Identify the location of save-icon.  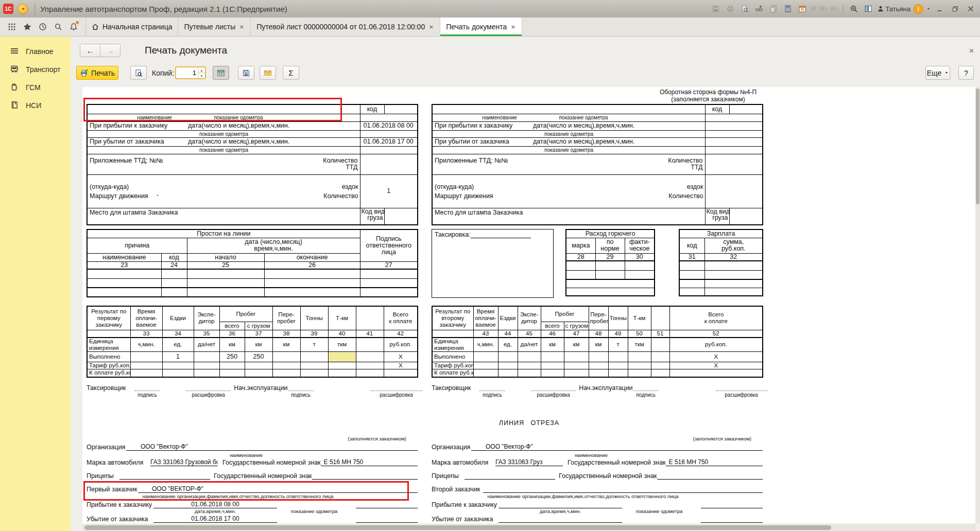
(716, 9).